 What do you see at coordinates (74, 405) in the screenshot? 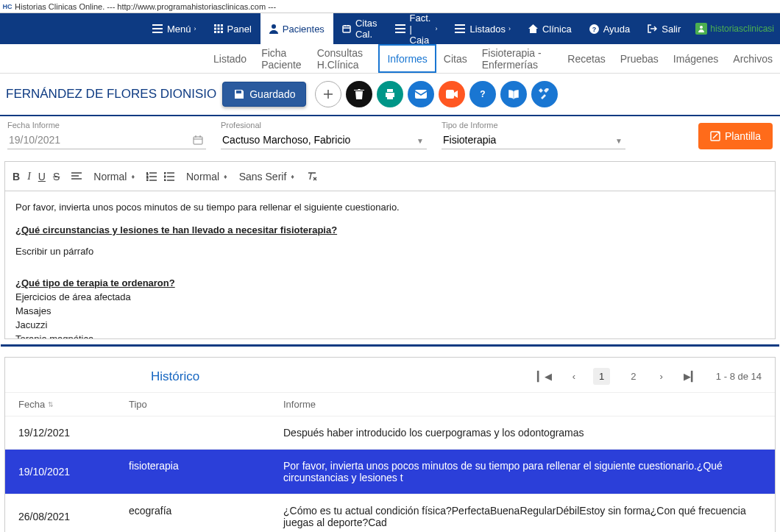
I see `col-fecha: Fecha⇅` at bounding box center [74, 405].